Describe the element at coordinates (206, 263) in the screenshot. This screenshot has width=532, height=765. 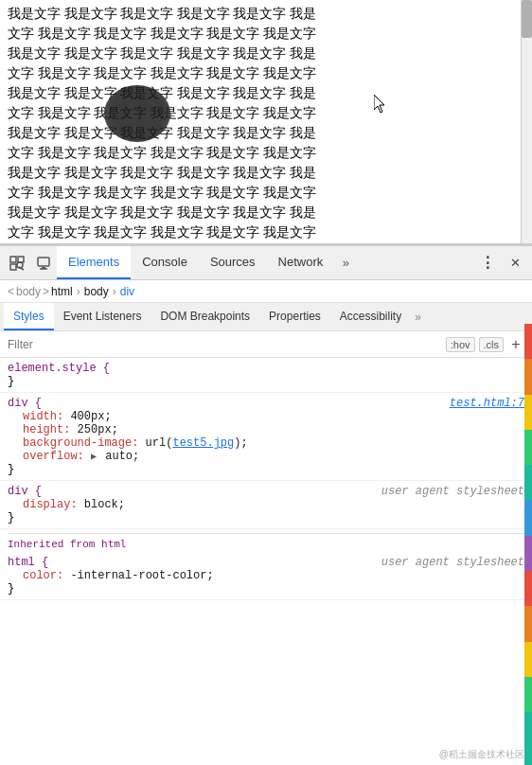
I see `devtools-main-tabs: Elements Console Sources Network »` at that location.